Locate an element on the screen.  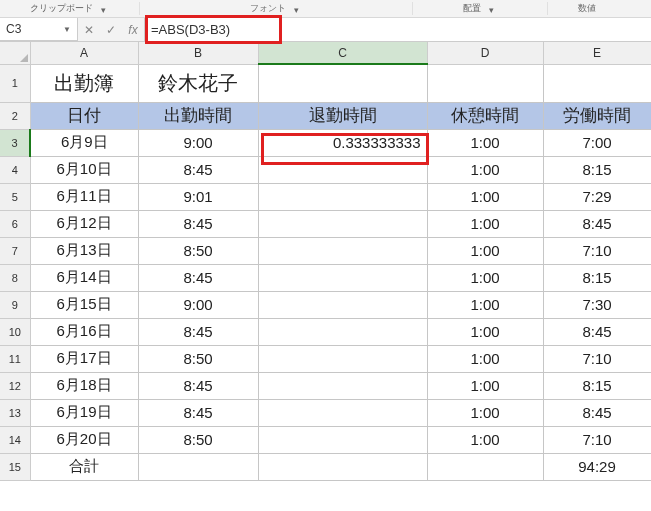
cell: 6月18日 is located at coordinates (84, 386).